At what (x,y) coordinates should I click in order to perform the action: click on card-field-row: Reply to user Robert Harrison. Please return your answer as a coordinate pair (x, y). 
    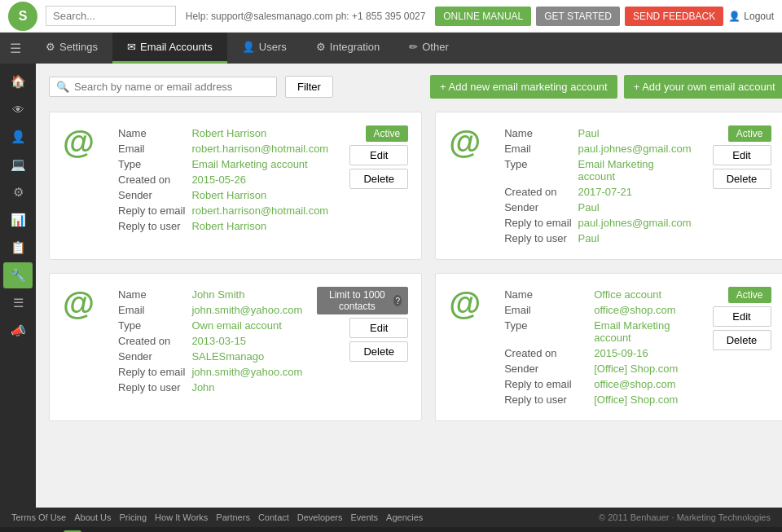
    Looking at the image, I should click on (223, 226).